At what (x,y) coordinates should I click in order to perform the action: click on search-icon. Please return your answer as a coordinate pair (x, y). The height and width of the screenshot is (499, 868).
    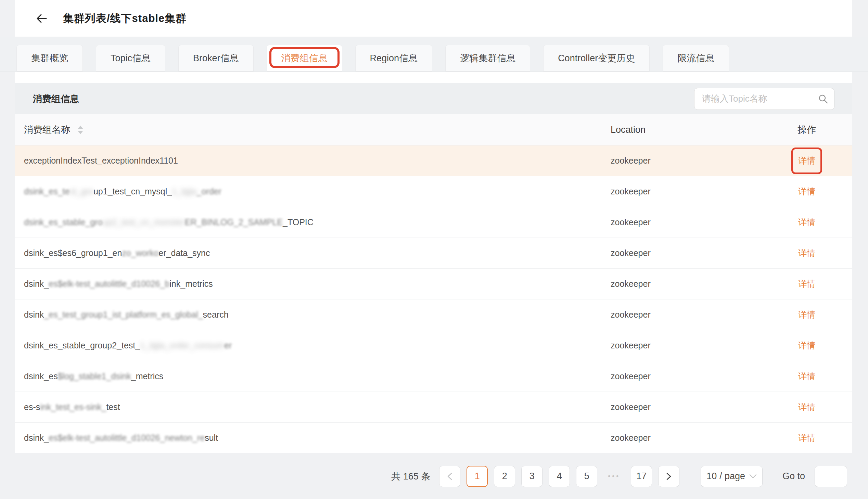
    Looking at the image, I should click on (823, 99).